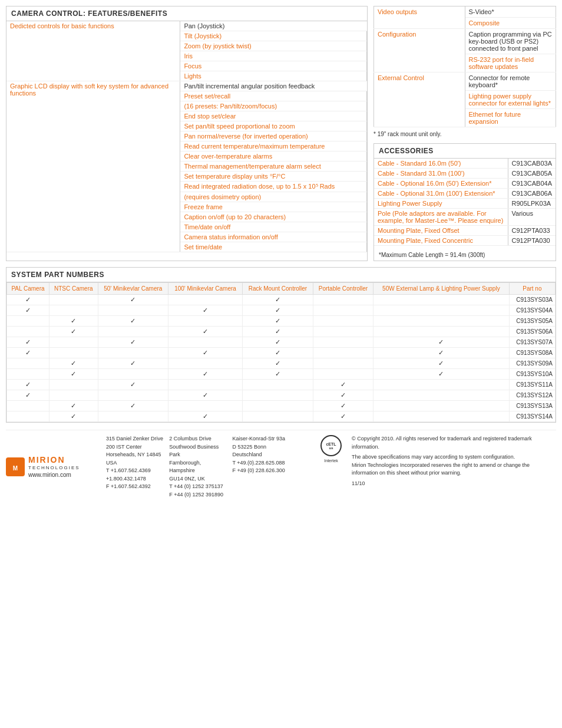 This screenshot has width=562, height=728. Describe the element at coordinates (441, 241) in the screenshot. I see `accessory-item: Mounting Plate, Fixed Concentric` at that location.